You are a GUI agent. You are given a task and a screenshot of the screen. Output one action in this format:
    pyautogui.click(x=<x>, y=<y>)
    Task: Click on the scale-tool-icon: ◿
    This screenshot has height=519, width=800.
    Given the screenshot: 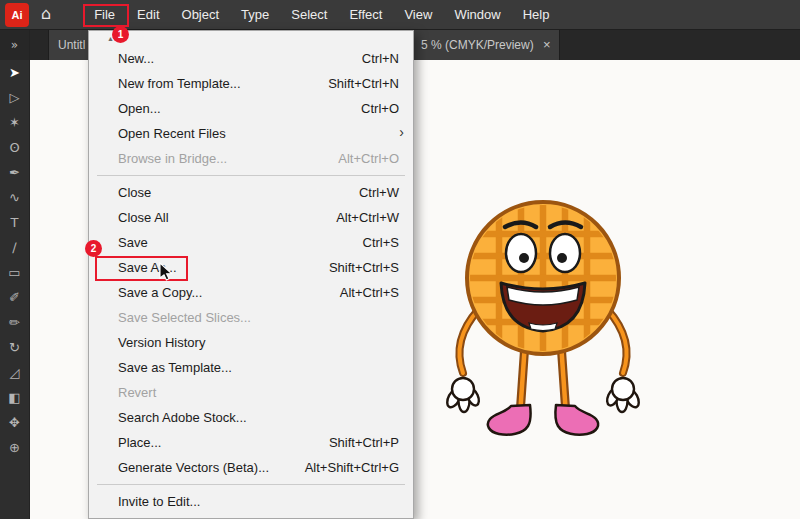 What is the action you would take?
    pyautogui.click(x=14, y=372)
    